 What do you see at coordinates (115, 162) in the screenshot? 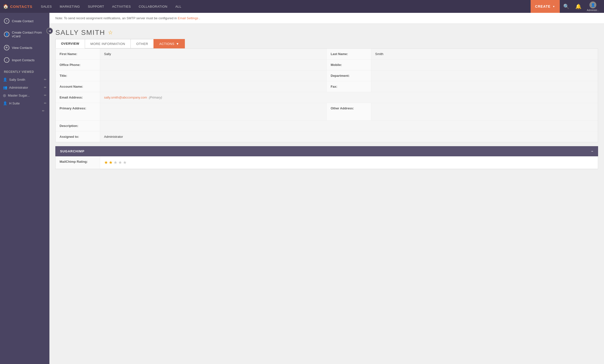
I see `star-3: ★` at bounding box center [115, 162].